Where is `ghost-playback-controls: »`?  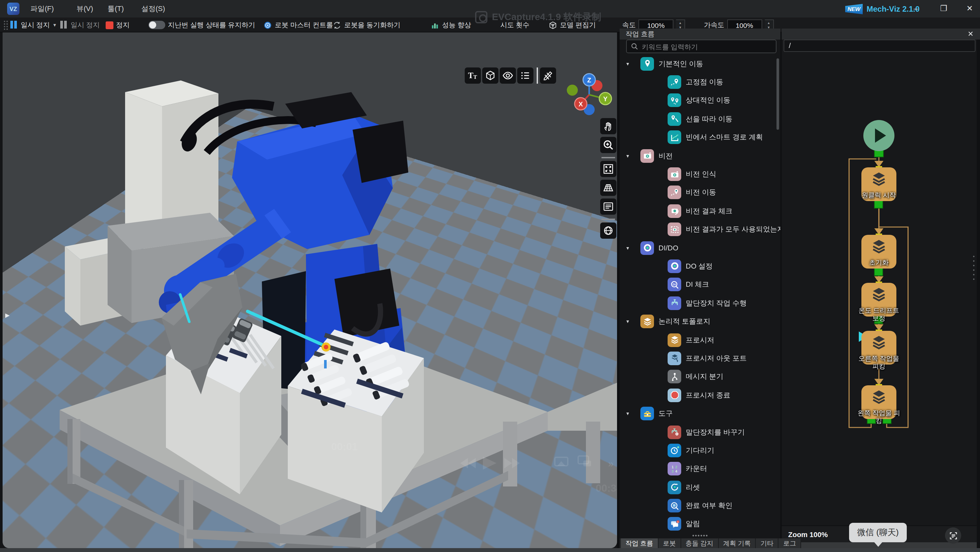
ghost-playback-controls: » is located at coordinates (310, 466).